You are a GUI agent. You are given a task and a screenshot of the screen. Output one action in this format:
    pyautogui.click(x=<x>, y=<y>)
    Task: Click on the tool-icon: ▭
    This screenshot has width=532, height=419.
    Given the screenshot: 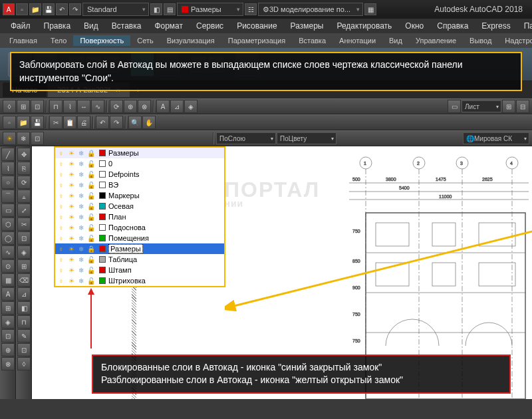 What is the action you would take?
    pyautogui.click(x=454, y=106)
    